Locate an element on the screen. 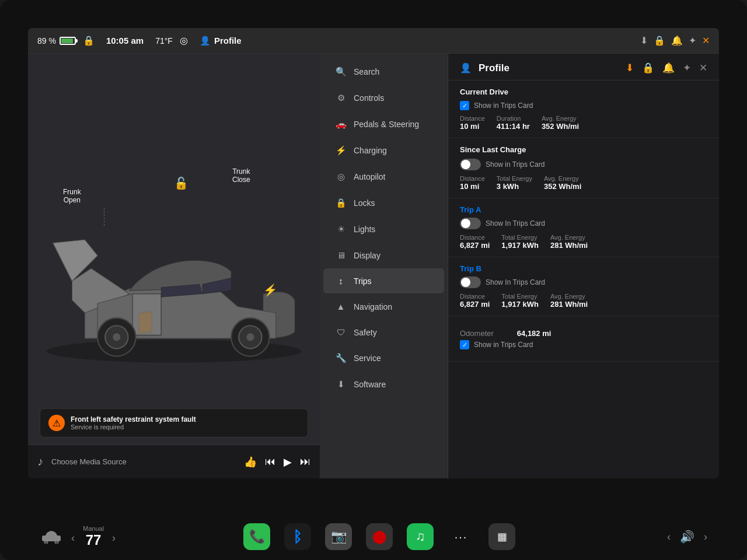  thumbs-up-icon: 👍 is located at coordinates (250, 462).